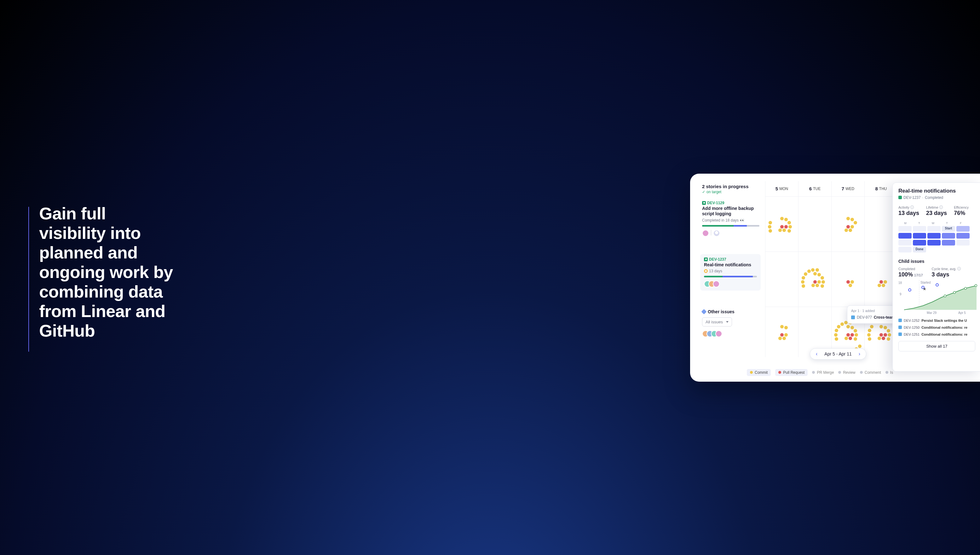 Image resolution: width=980 pixels, height=555 pixels. What do you see at coordinates (782, 189) in the screenshot?
I see `day-column-mon: 5MON` at bounding box center [782, 189].